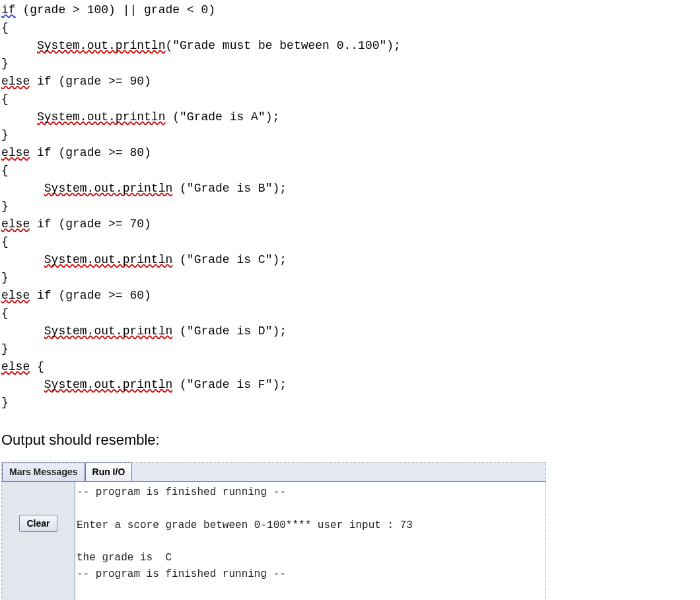  I want to click on code-text: if (grade >= 90), so click(90, 81).